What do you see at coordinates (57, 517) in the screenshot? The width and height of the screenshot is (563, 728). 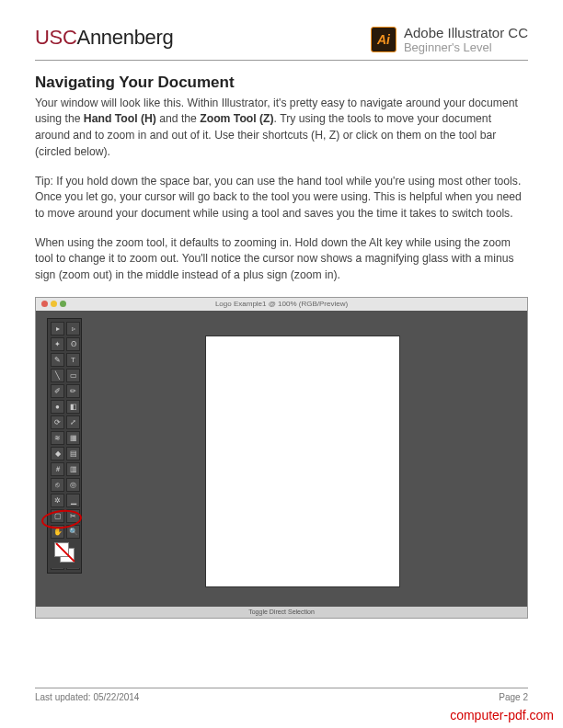 I see `artboard-tool-icon: ▢` at bounding box center [57, 517].